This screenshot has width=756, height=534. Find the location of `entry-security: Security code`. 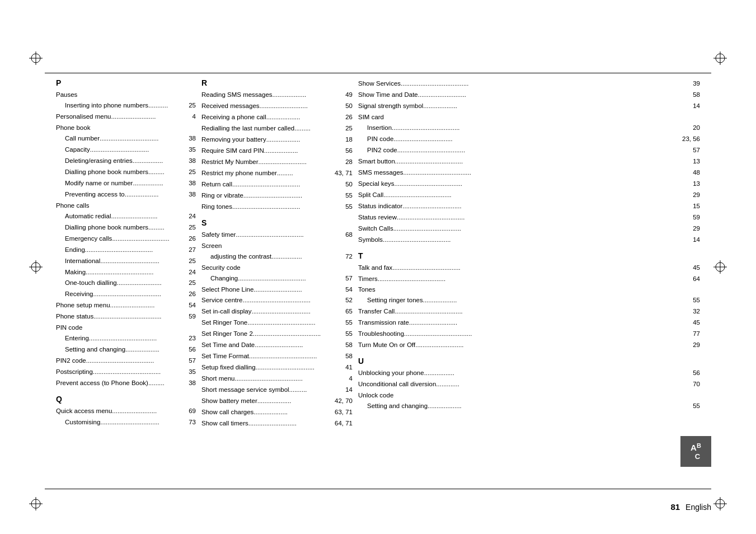

entry-security: Security code is located at coordinates (277, 268).